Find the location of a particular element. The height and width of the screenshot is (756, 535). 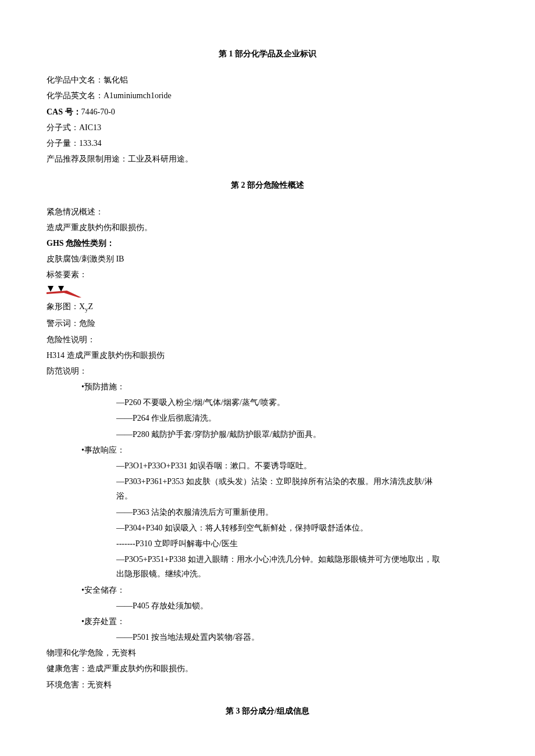

name-en-value: A1uminiumch1oride is located at coordinates (137, 95).